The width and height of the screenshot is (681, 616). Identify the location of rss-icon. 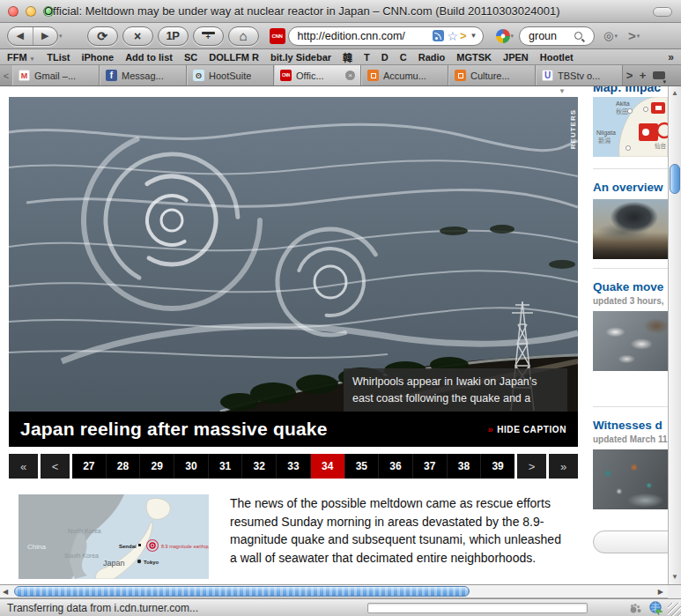
(439, 35).